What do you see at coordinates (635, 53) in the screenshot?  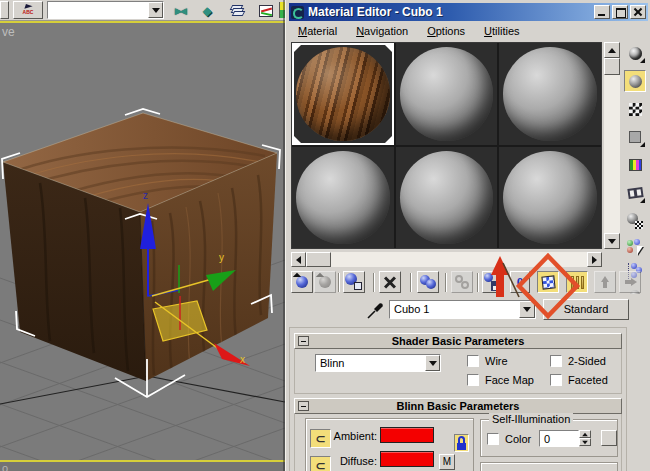 I see `sample-type-button` at bounding box center [635, 53].